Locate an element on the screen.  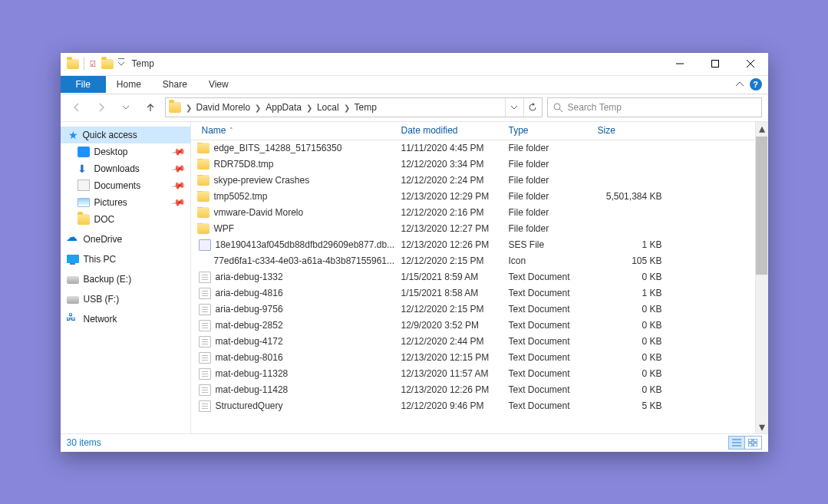
col-type: Type is located at coordinates (547, 130).